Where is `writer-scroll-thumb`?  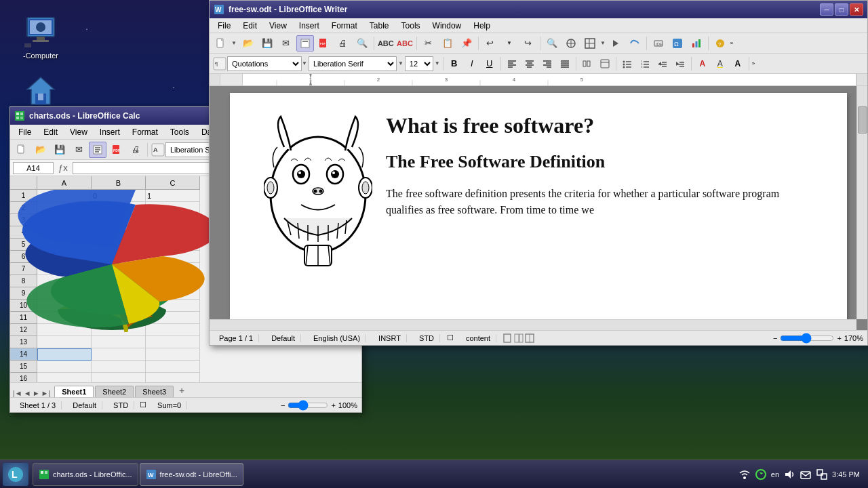 writer-scroll-thumb is located at coordinates (863, 120).